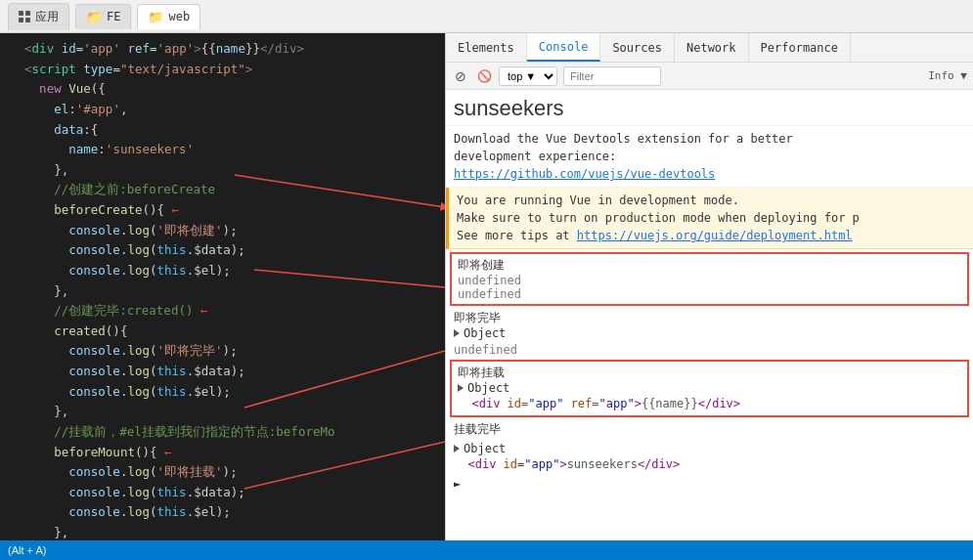 The width and height of the screenshot is (973, 560). Describe the element at coordinates (638, 47) in the screenshot. I see `tab-sources: Sources` at that location.